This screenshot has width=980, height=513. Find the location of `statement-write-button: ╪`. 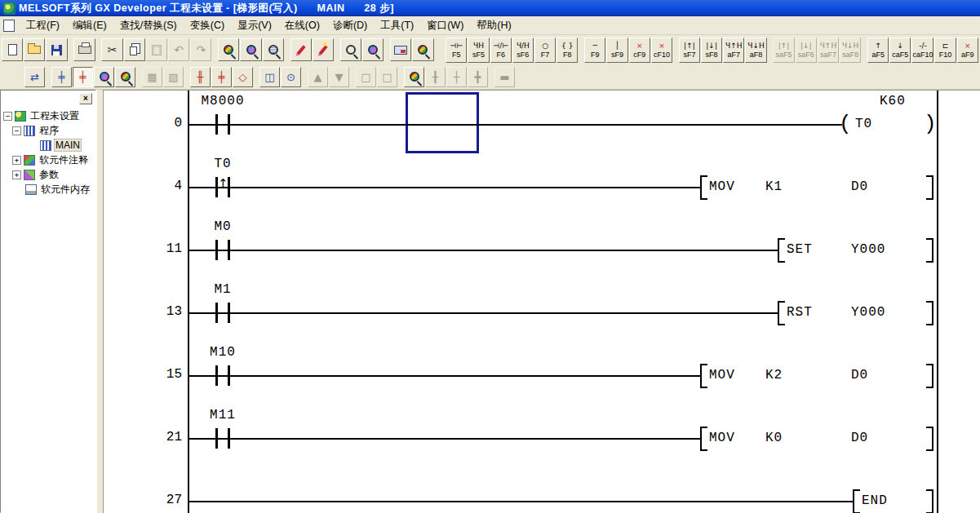

statement-write-button: ╪ is located at coordinates (222, 77).